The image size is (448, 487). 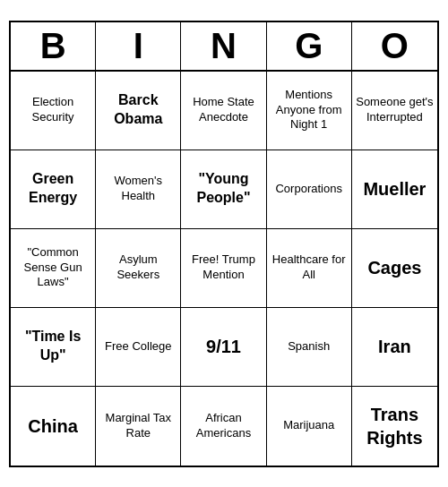 I want to click on bingo-cell: Barck Obama, so click(x=138, y=111).